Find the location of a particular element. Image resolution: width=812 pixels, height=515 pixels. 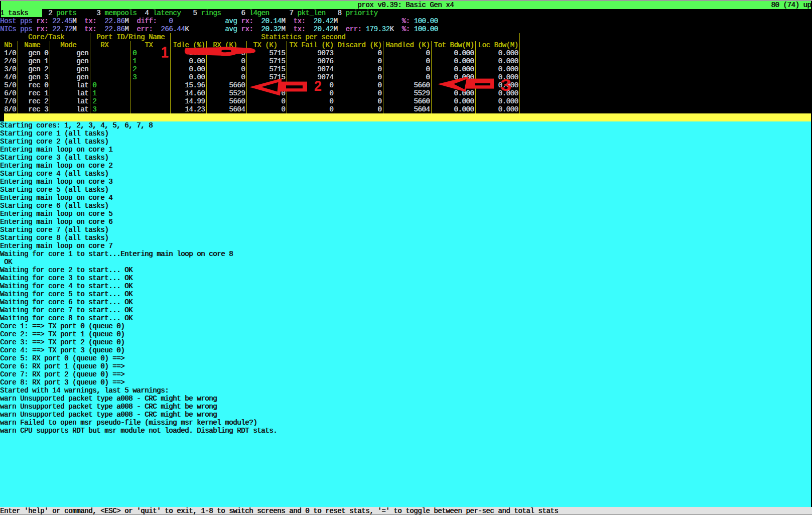

svg-text: 3 is located at coordinates (506, 85).